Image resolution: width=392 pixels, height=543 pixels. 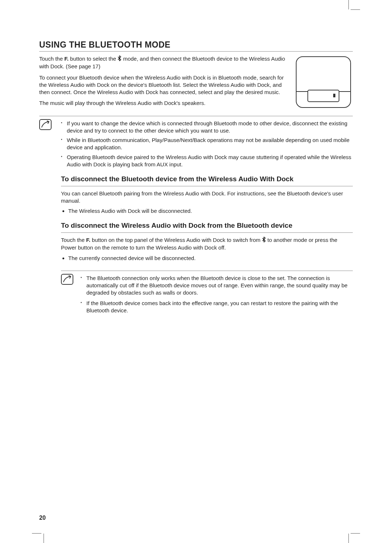 What do you see at coordinates (207, 195) in the screenshot?
I see `subsection-disconnect-device: To disconnect the Bluetooth device from …` at bounding box center [207, 195].